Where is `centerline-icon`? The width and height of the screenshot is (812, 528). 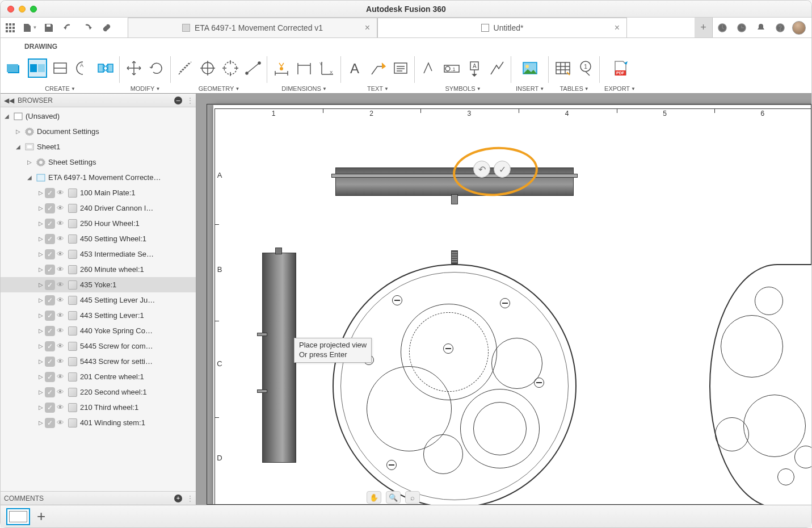 centerline-icon is located at coordinates (185, 68).